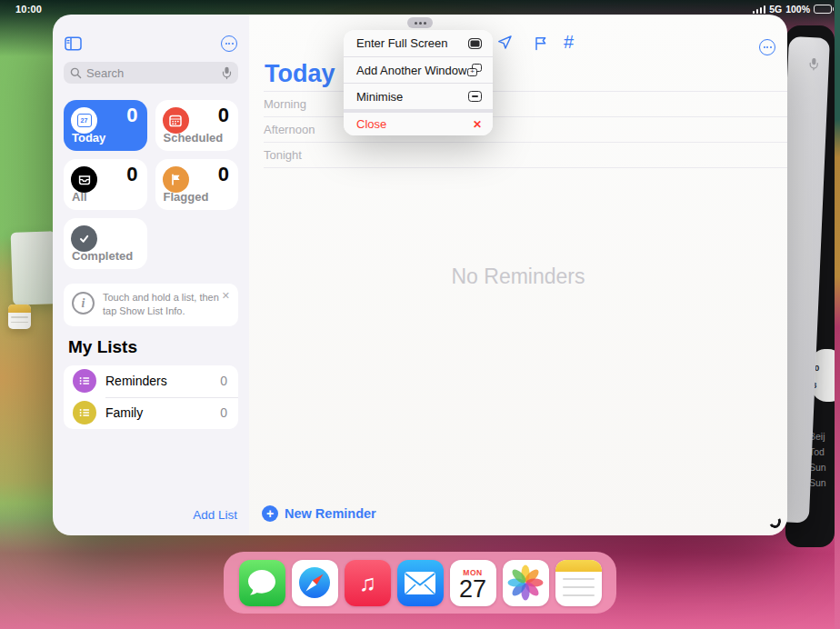  What do you see at coordinates (102, 256) in the screenshot?
I see `completed-label: Completed` at bounding box center [102, 256].